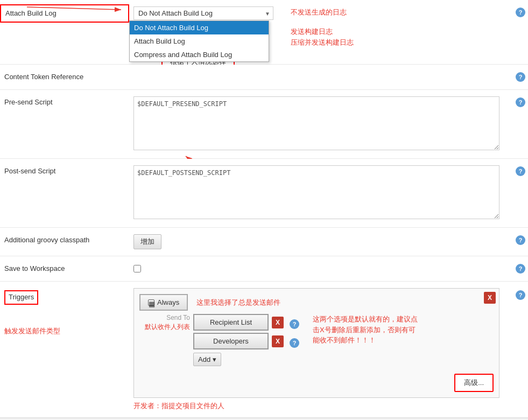 The width and height of the screenshot is (528, 420). What do you see at coordinates (199, 28) in the screenshot?
I see `dropdown-item-0: Do Not Attach Build Log` at bounding box center [199, 28].